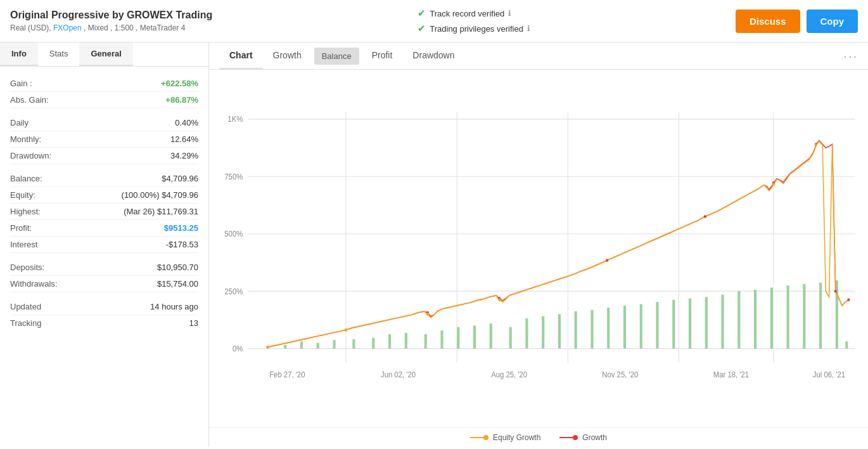 Image resolution: width=868 pixels, height=449 pixels. What do you see at coordinates (383, 56) in the screenshot?
I see `tab-profit: Profit` at bounding box center [383, 56].